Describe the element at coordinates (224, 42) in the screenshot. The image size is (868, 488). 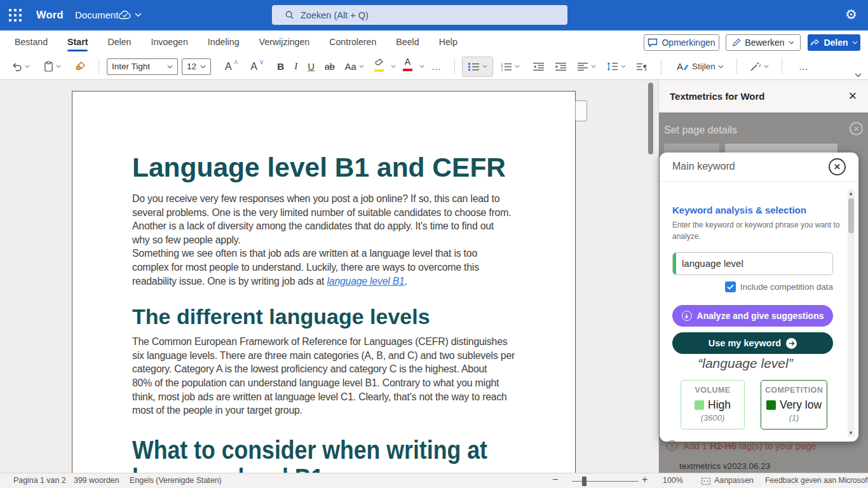
I see `tab-indeling: Indeling` at that location.